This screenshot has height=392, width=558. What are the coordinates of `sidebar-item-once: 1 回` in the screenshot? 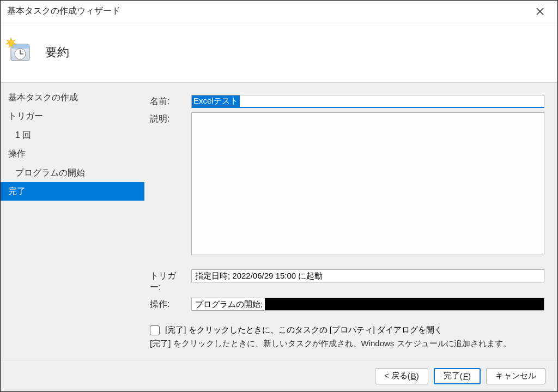 It's located at (72, 135).